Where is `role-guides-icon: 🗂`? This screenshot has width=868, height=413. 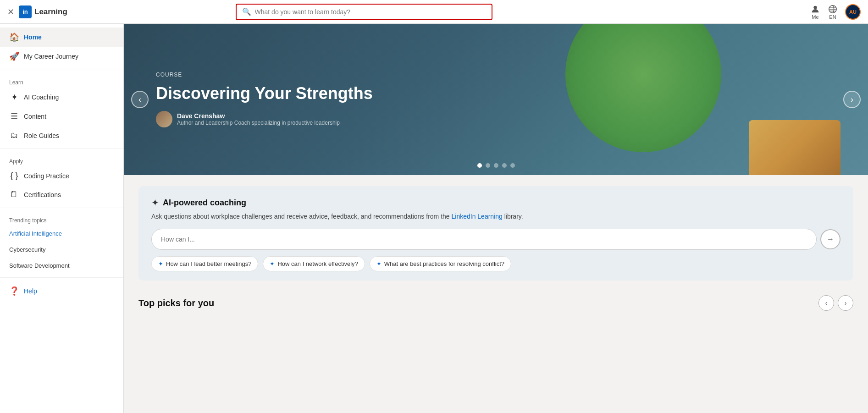
role-guides-icon: 🗂 is located at coordinates (14, 136).